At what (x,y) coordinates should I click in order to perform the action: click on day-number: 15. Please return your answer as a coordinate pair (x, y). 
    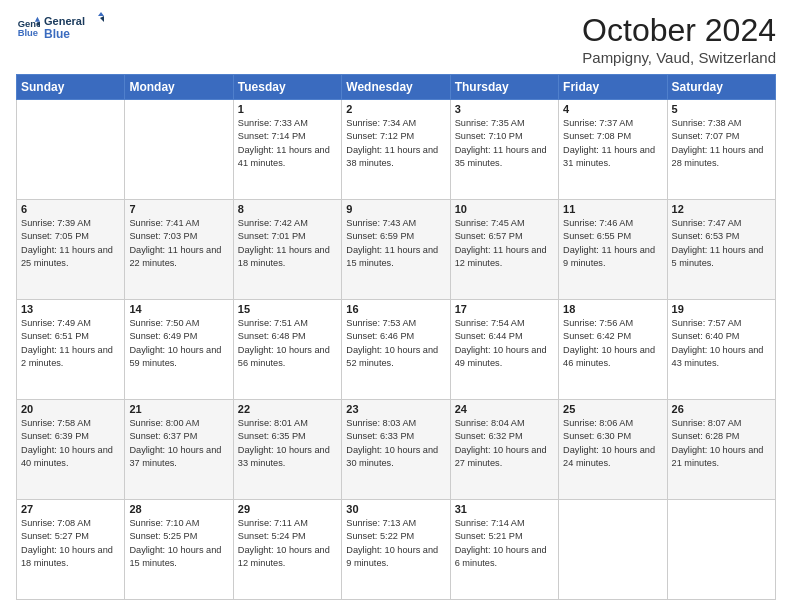
    Looking at the image, I should click on (288, 309).